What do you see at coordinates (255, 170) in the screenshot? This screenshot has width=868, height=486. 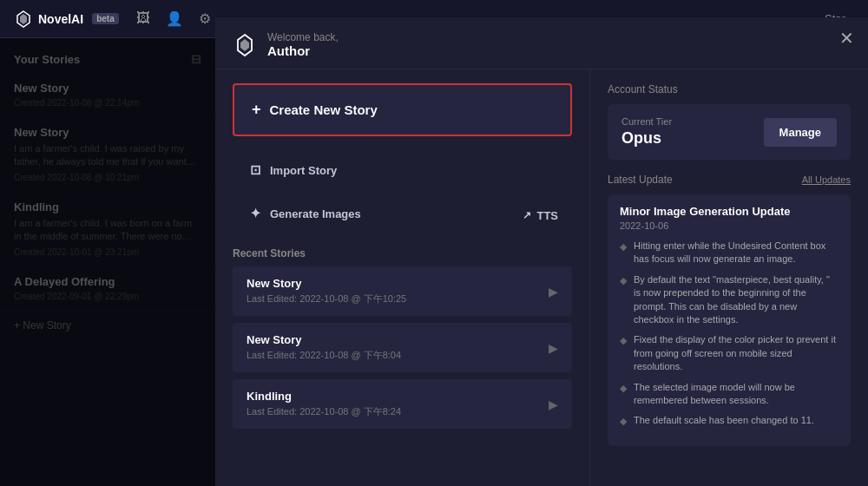 I see `import-icon: ⊡` at bounding box center [255, 170].